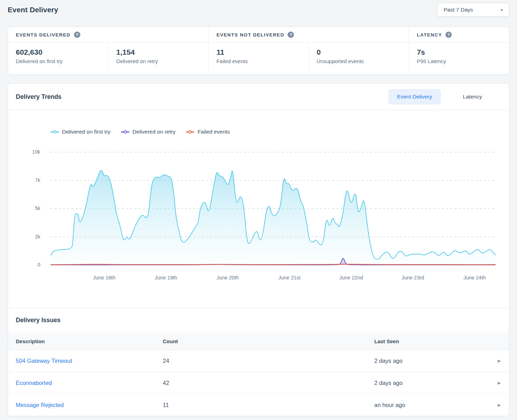 The width and height of the screenshot is (517, 420). Describe the element at coordinates (363, 52) in the screenshot. I see `stat-value: 0` at that location.